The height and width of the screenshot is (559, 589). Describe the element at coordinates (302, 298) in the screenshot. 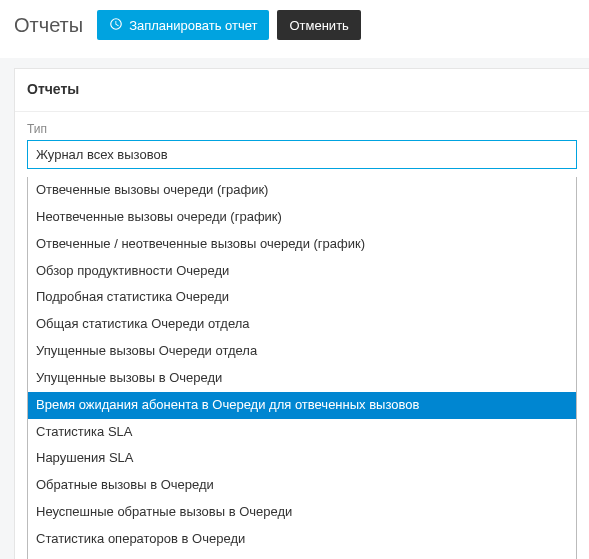

I see `dropdown-option: Подробная статистика Очереди` at that location.